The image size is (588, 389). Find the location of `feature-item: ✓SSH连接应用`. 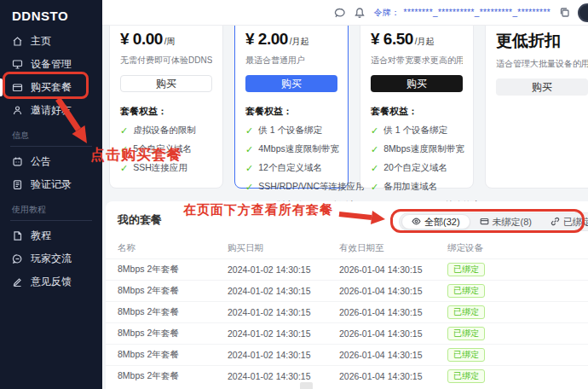

feature-item: ✓SSH连接应用 is located at coordinates (166, 168).